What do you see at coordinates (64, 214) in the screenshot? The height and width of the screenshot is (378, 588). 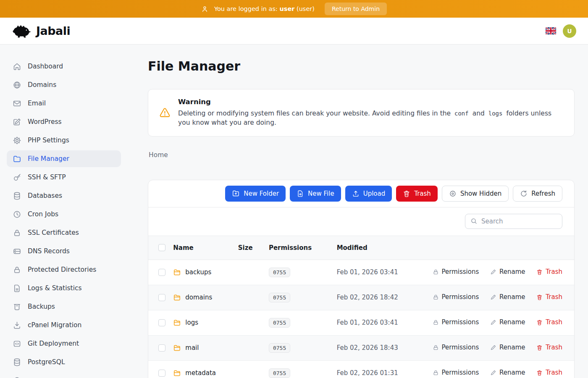 I see `sidebar-item-cron: Cron Jobs` at bounding box center [64, 214].